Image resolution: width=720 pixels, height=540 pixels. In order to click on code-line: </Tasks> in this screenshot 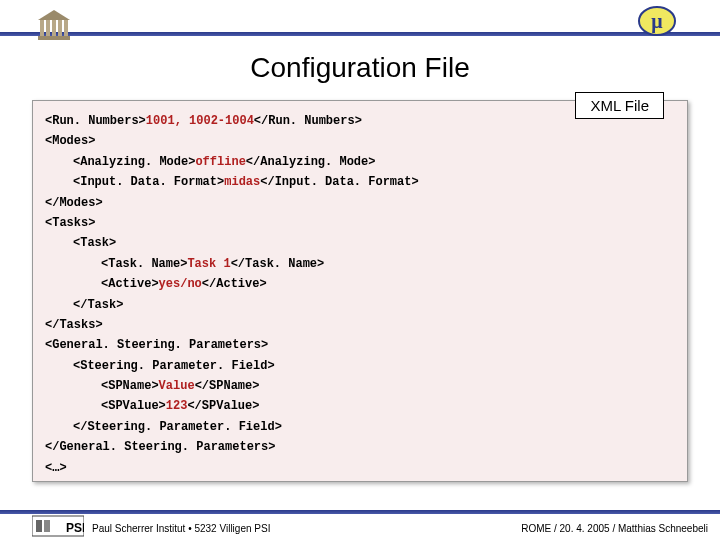, I will do `click(360, 325)`.